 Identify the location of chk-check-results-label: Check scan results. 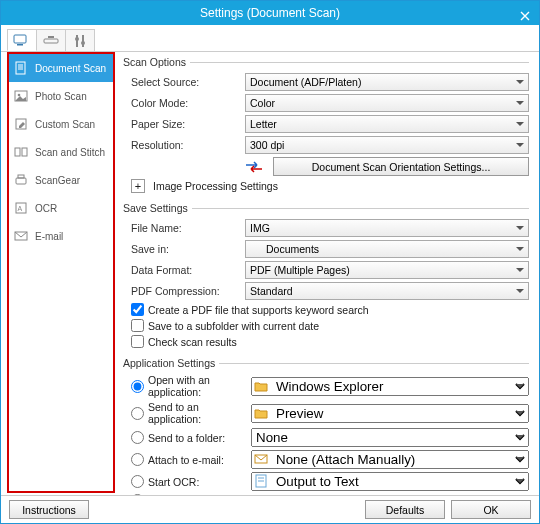
(192, 342).